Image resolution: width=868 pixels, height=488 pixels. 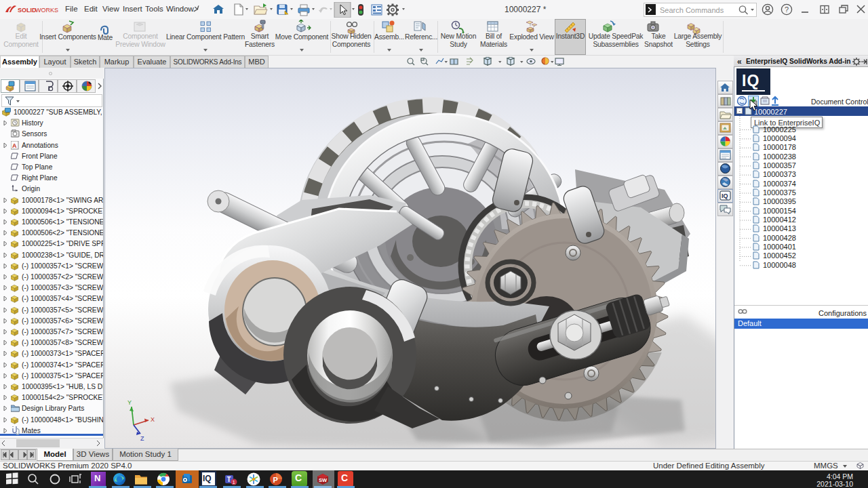 What do you see at coordinates (142, 439) in the screenshot?
I see `svg-text: Z` at bounding box center [142, 439].